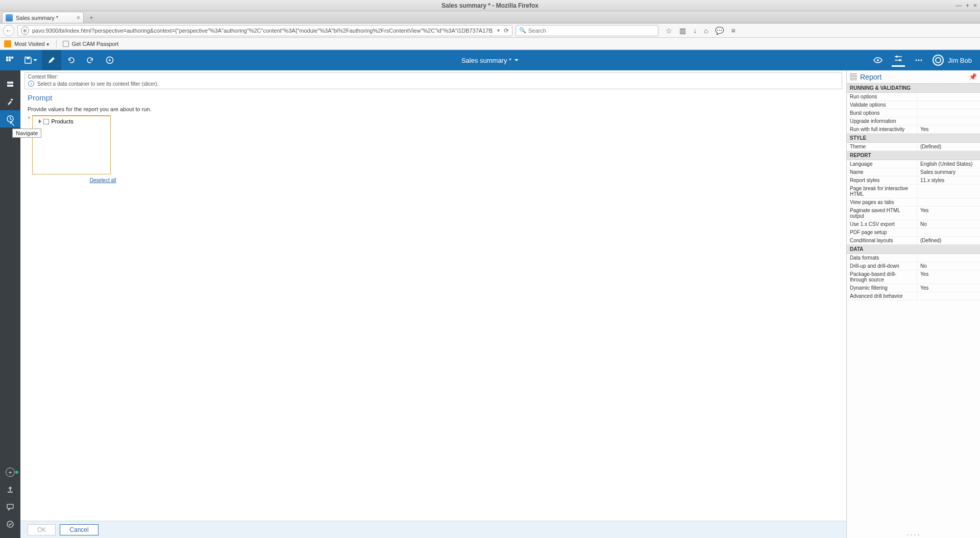  I want to click on prop-row: Package-based drill-through sourceYes, so click(914, 277).